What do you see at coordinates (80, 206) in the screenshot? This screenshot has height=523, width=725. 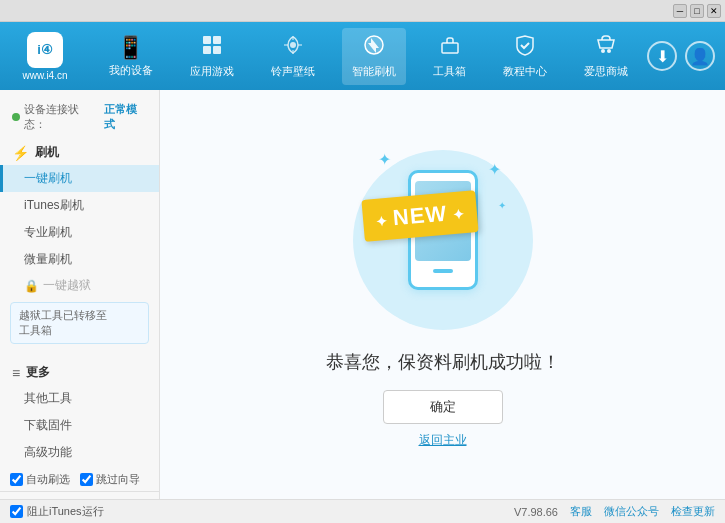 I see `sidebar-item-itunes-flash: iTunes刷机` at bounding box center [80, 206].